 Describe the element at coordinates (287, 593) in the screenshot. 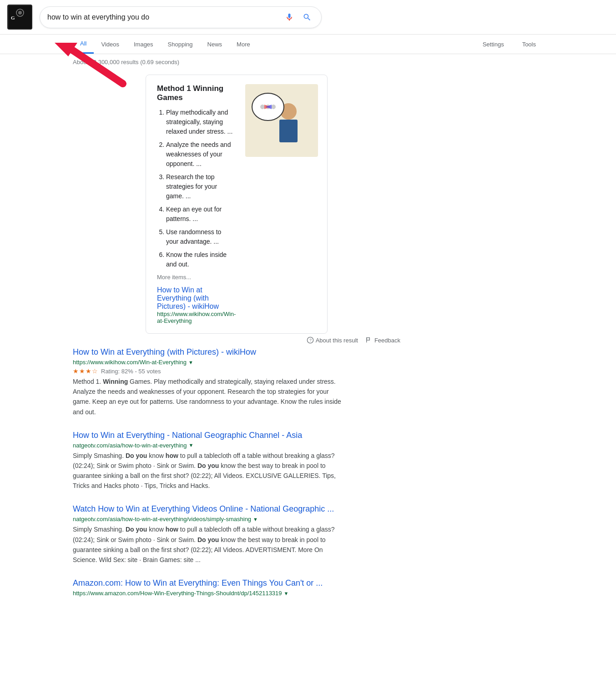

I see `url-dropdown-4: ▼` at that location.